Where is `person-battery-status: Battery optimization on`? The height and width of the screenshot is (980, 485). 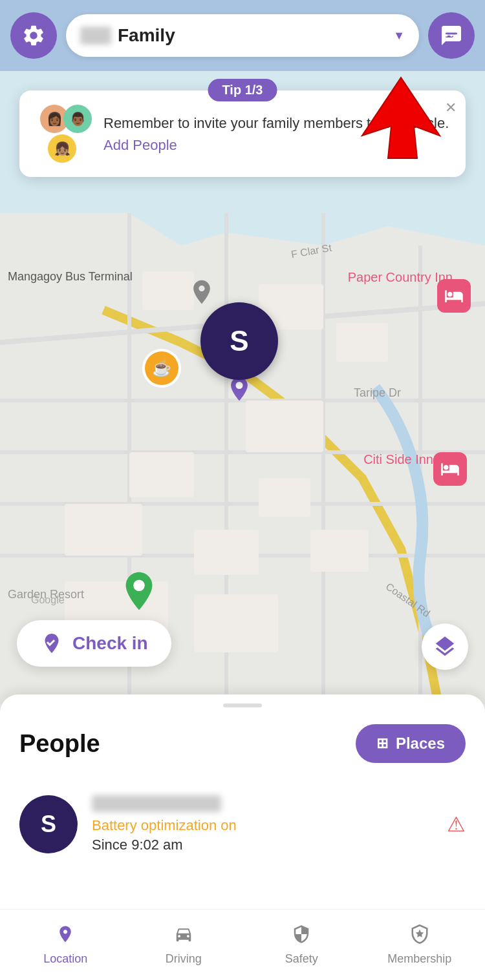 person-battery-status: Battery optimization on is located at coordinates (263, 826).